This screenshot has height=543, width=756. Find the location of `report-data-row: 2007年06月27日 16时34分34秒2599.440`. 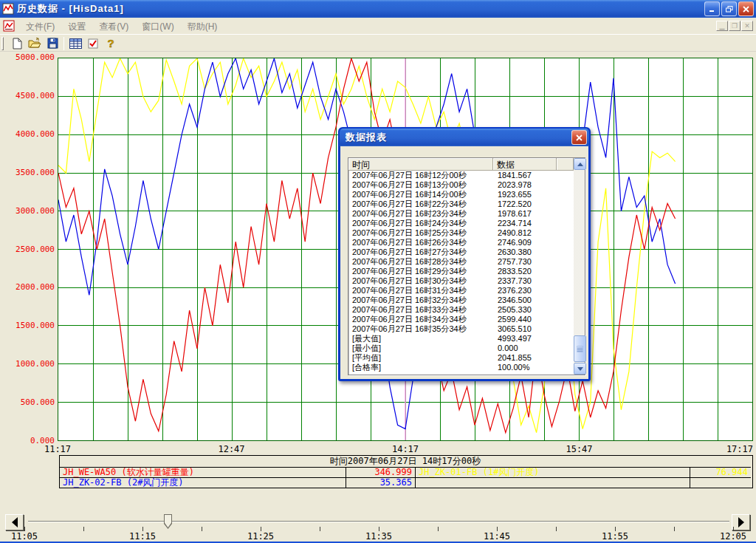

report-data-row: 2007年06月27日 16时34分34秒2599.440 is located at coordinates (461, 319).